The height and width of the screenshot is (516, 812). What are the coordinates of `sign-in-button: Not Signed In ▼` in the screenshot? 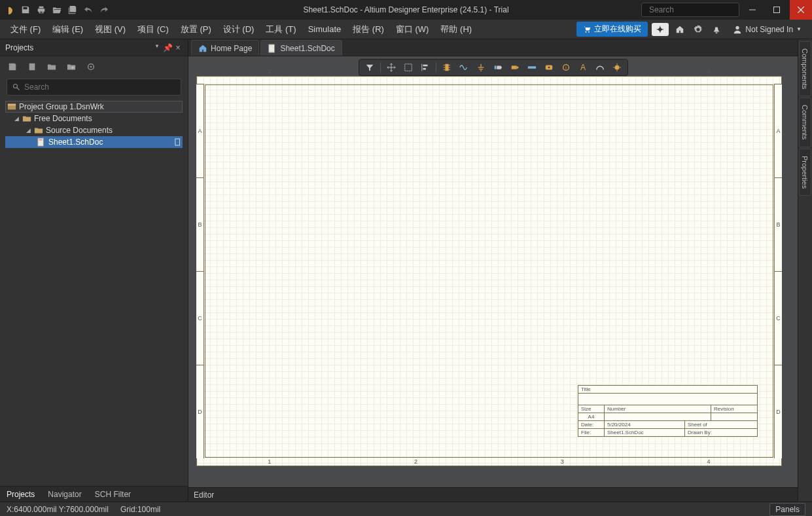 It's located at (767, 29).